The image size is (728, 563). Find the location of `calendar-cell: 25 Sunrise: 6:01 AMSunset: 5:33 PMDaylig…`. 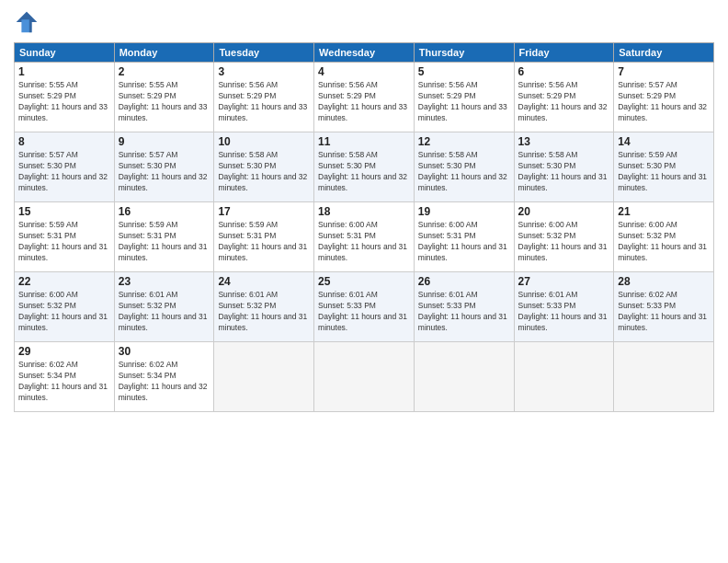

calendar-cell: 25 Sunrise: 6:01 AMSunset: 5:33 PMDaylig… is located at coordinates (364, 307).